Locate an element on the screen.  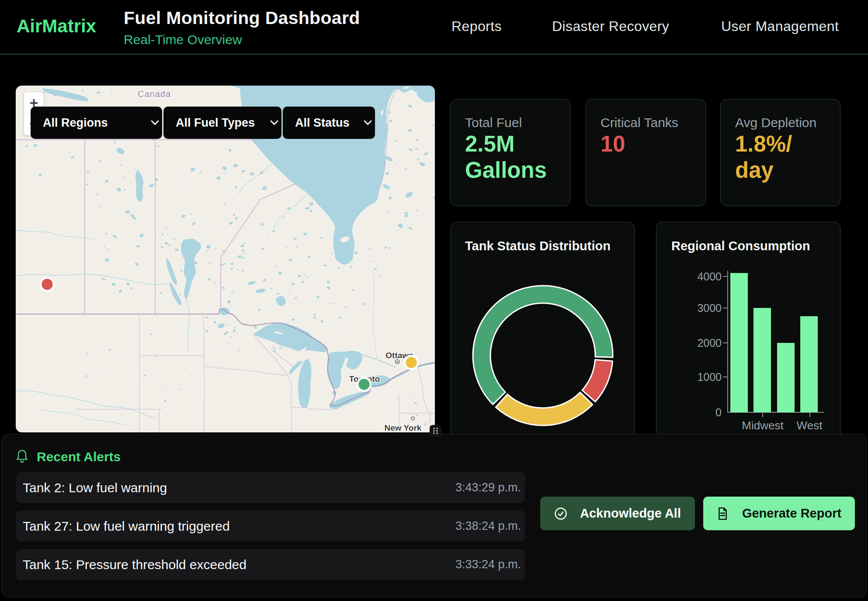
svg-text: New York is located at coordinates (403, 428).